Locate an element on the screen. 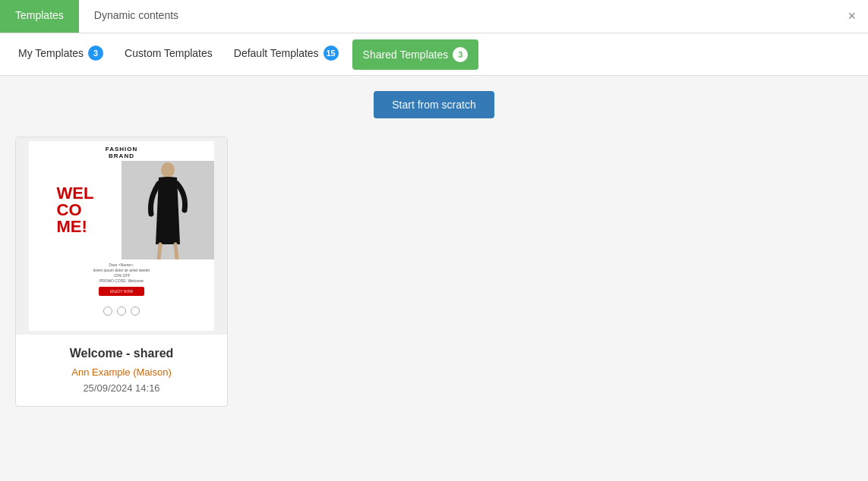 The image size is (868, 481). email-body-text: Dear <Name>,lorem ipsum dolor sit amet w… is located at coordinates (122, 273).